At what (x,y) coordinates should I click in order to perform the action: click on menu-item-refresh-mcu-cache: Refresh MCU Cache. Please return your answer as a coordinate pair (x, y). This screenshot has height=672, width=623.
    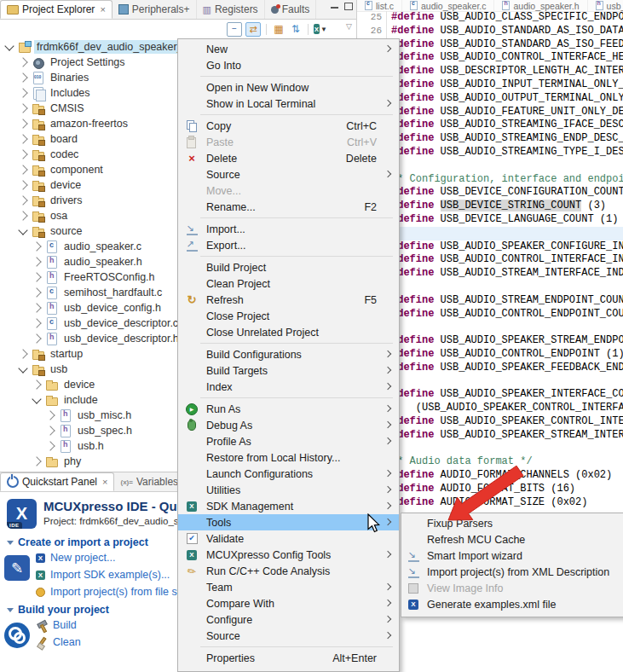
    Looking at the image, I should click on (512, 539).